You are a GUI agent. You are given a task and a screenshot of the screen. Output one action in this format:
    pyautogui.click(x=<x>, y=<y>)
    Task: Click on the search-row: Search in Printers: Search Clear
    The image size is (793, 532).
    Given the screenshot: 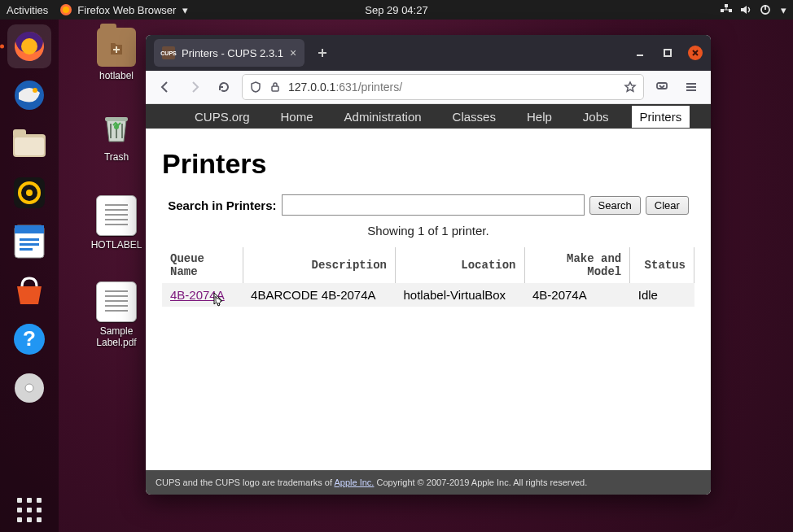 What is the action you would take?
    pyautogui.click(x=428, y=205)
    